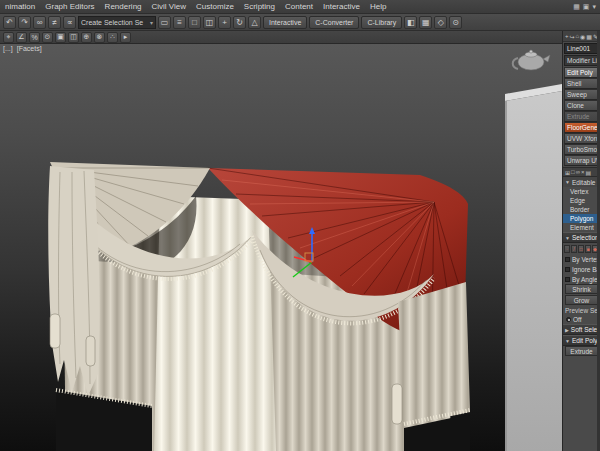 This screenshot has height=451, width=600. I want to click on redo-icon: ↷, so click(24, 22).